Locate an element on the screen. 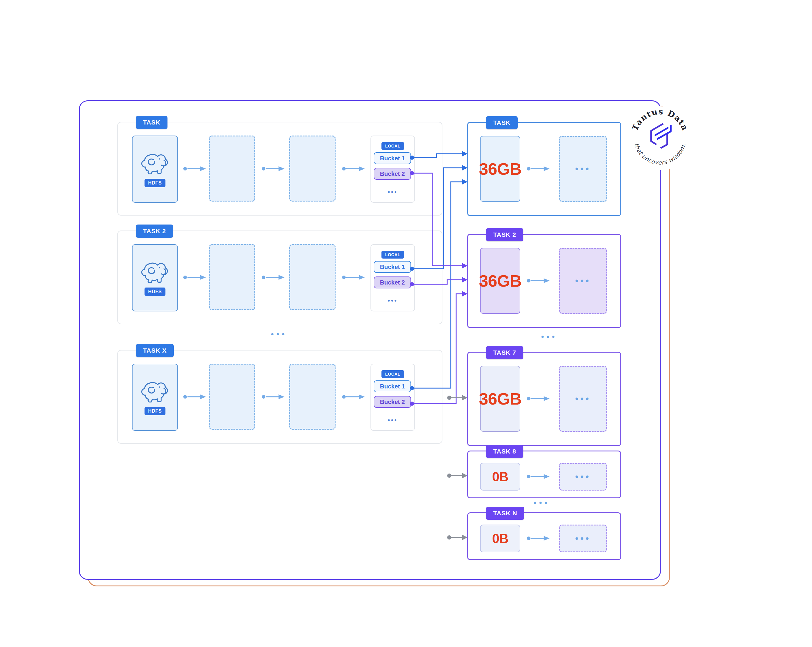 The width and height of the screenshot is (812, 647). tantus-data-logo: Tantus Data that uncovers wisdom. is located at coordinates (660, 138).